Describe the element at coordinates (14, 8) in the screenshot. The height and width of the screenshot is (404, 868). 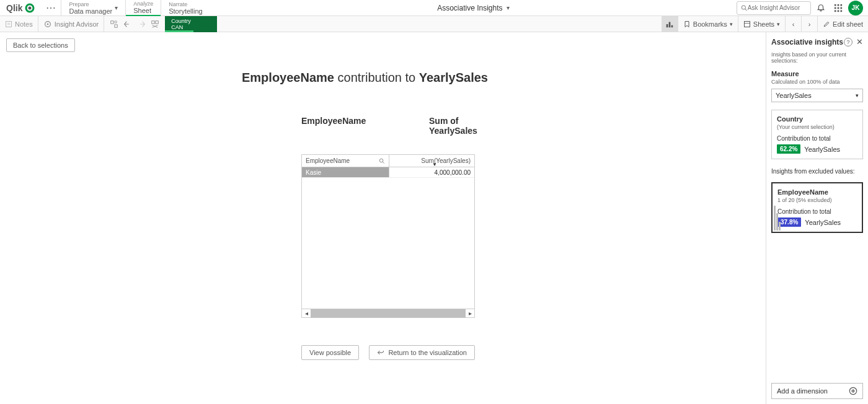
I see `logo-text: Qlik` at that location.